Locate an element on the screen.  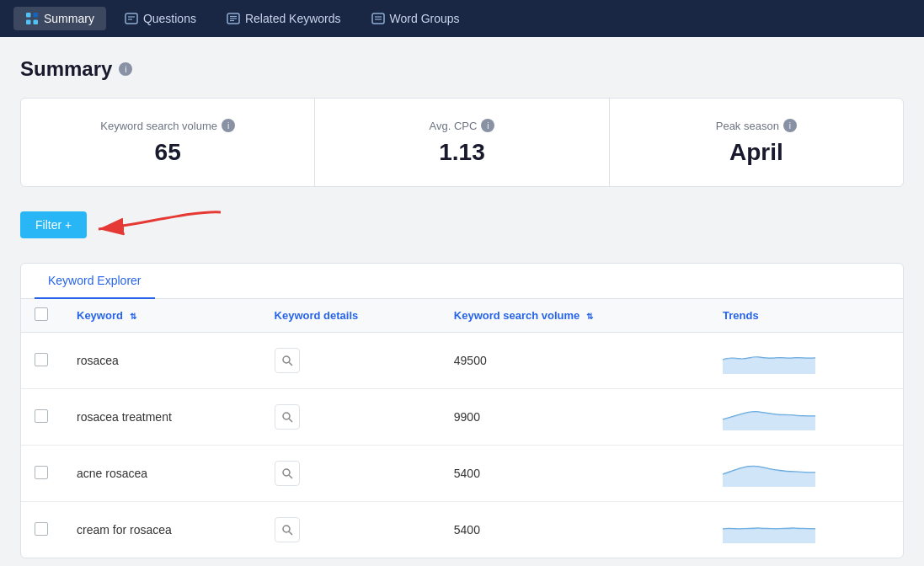
row-volume-4: 5400 is located at coordinates (574, 531).